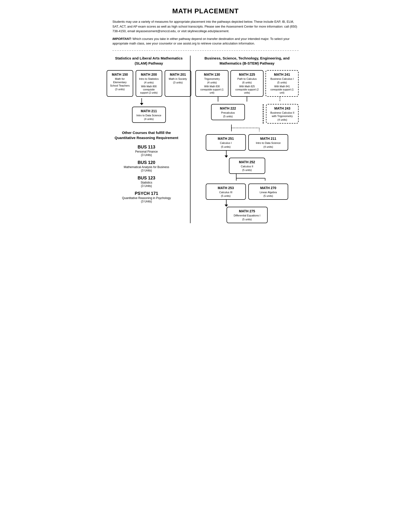 The height and width of the screenshot is (532, 411). Describe the element at coordinates (247, 215) in the screenshot. I see `bstem-math275-name: Differential Equations I` at that location.